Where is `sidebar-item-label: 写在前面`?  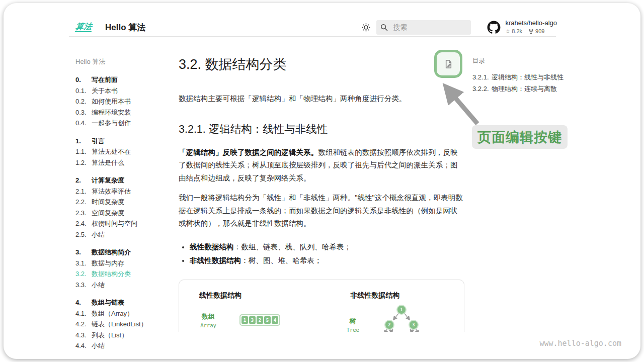
sidebar-item-label: 写在前面 is located at coordinates (105, 79).